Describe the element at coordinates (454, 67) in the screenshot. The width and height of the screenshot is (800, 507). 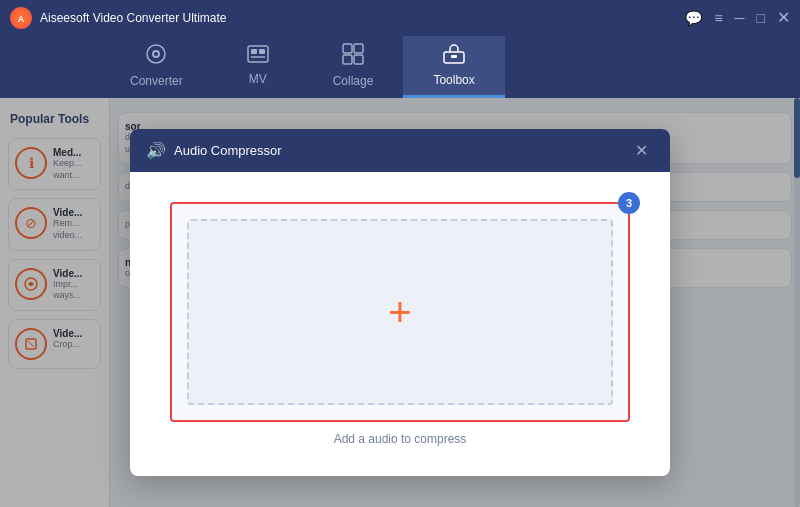
I see `tab-toolbox: Toolbox` at that location.